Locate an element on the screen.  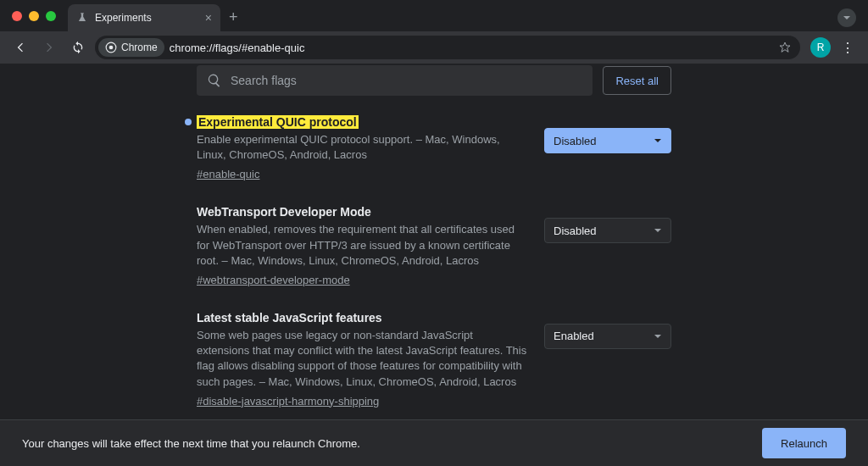
reload-icon is located at coordinates (78, 47).